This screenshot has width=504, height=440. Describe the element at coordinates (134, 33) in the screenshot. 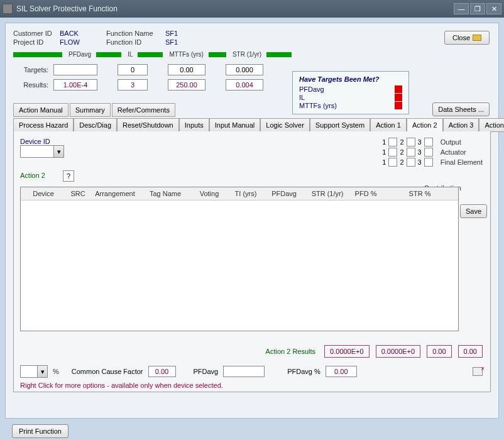

I see `function-name-label: Function Name` at that location.